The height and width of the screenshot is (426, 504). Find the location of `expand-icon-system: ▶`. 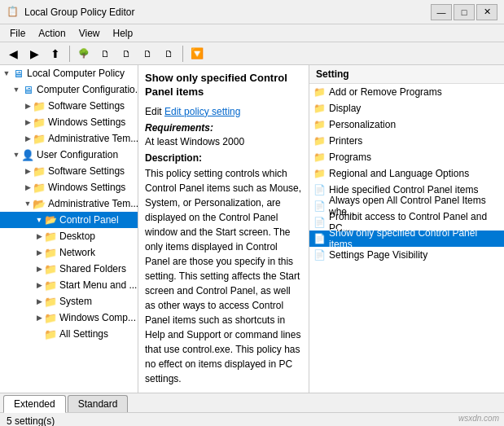

expand-icon-system: ▶ is located at coordinates (39, 301).